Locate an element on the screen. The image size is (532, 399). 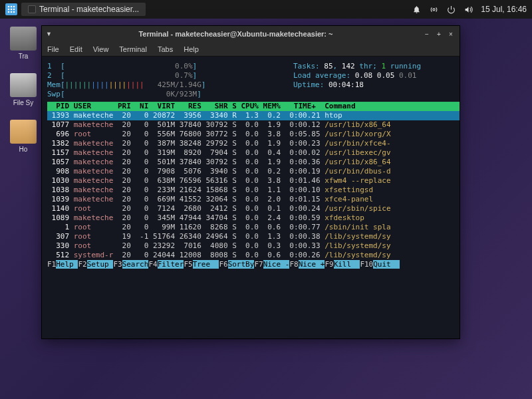
trash-label: Tra is located at coordinates (24, 56).